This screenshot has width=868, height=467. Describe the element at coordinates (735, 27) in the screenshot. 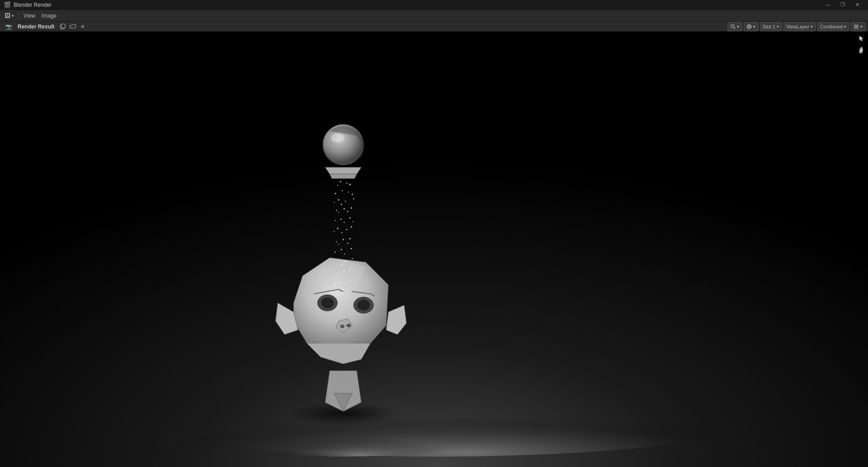

I see `zoom-button: ▾` at that location.